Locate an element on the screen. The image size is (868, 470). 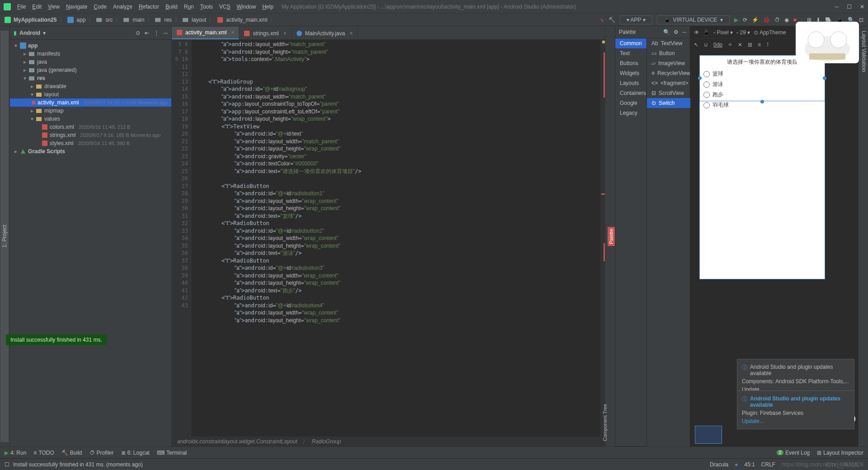
device-selector: 📱VIRTUAL DEVICE ▾ is located at coordinates (693, 20).